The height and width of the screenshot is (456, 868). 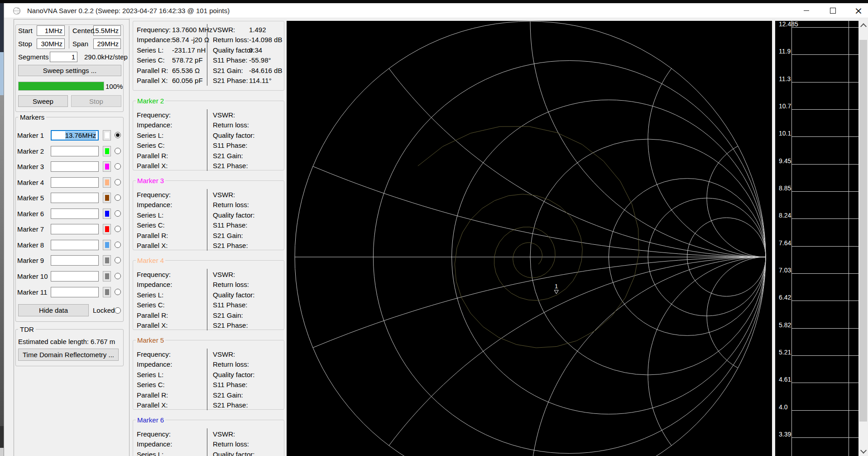 What do you see at coordinates (817, 238) in the screenshot?
I see `vswr-chart-partial: 12.48511.911.310.710.19.458.858.247.647.…` at bounding box center [817, 238].